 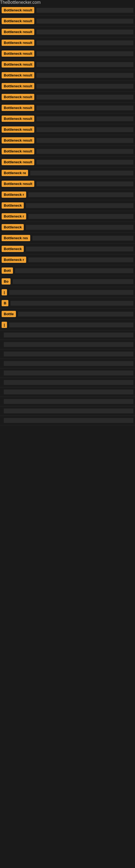 I want to click on list-item: Bottle, so click(x=68, y=314).